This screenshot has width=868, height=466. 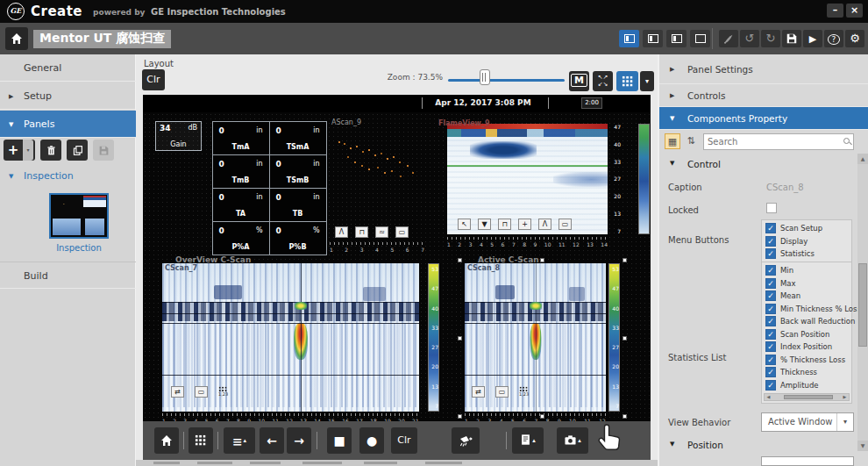 What do you see at coordinates (808, 397) in the screenshot?
I see `hscroll-thumb` at bounding box center [808, 397].